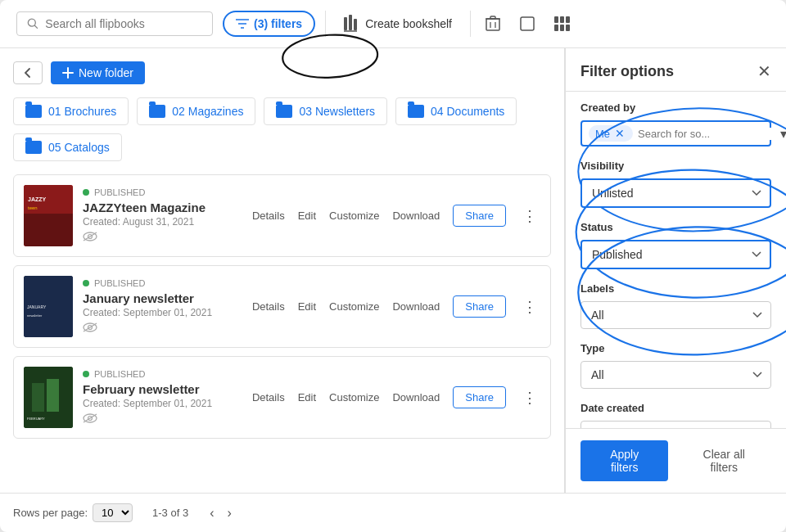 Image resolution: width=786 pixels, height=532 pixels. I want to click on delete-button, so click(493, 24).